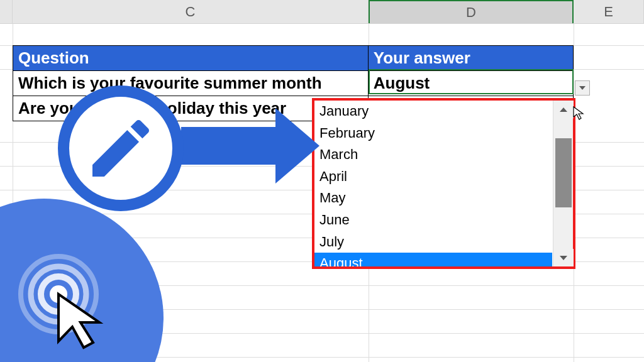 The image size is (644, 362). Describe the element at coordinates (563, 184) in the screenshot. I see `dropdown-scrollbar` at that location.